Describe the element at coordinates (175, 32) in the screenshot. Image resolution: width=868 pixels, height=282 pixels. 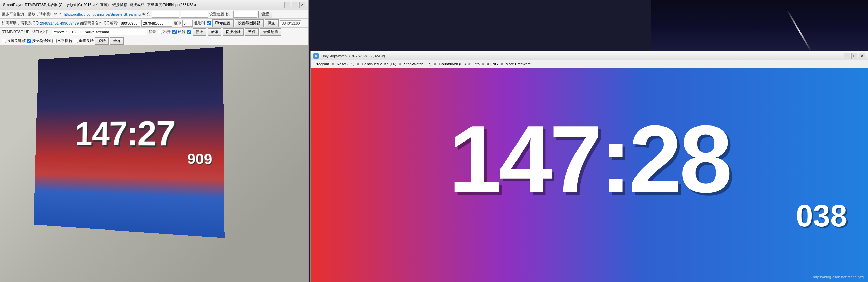
I see `second-checkbox` at that location.